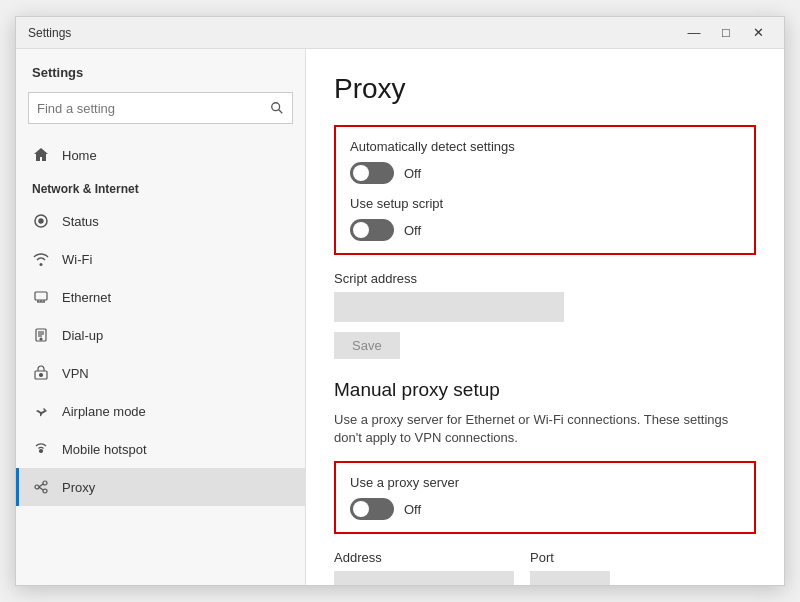  What do you see at coordinates (400, 33) in the screenshot?
I see `title-bar: Settings — □ ✕` at bounding box center [400, 33].